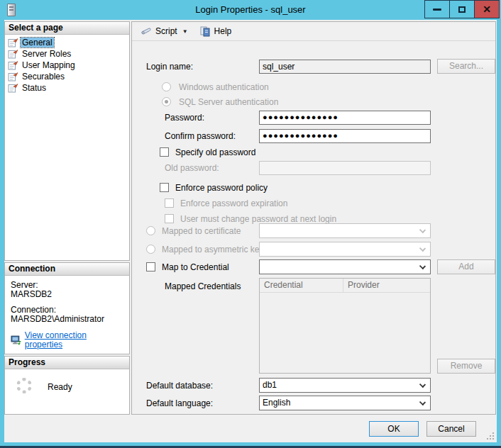  I want to click on progress-status: Ready, so click(60, 387).